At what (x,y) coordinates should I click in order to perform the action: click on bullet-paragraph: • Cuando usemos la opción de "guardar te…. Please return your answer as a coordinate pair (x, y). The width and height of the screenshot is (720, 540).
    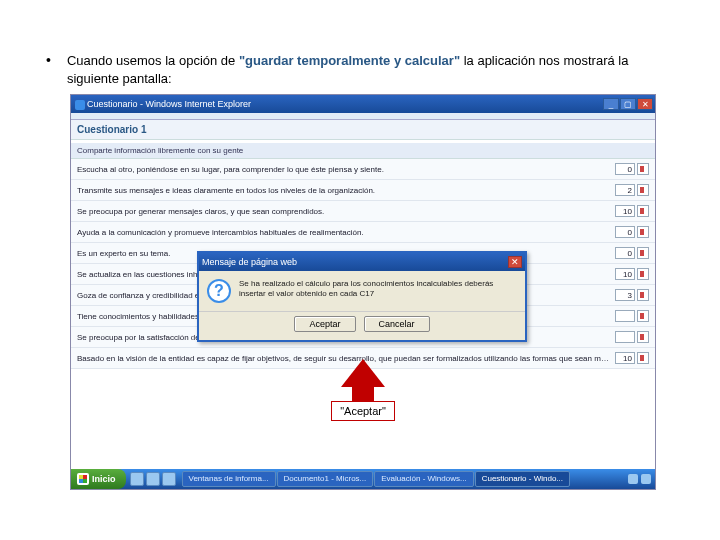
    Looking at the image, I should click on (356, 70).